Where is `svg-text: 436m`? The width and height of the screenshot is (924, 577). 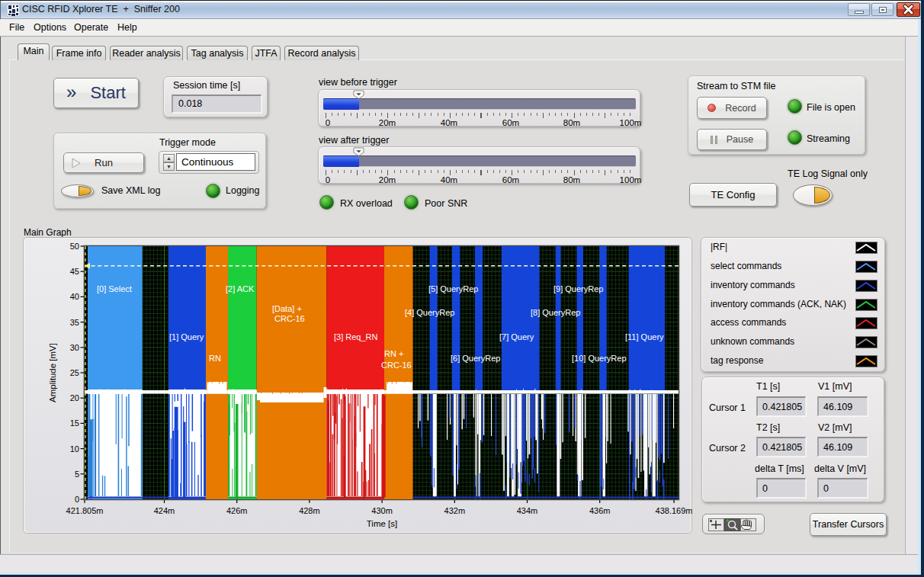
svg-text: 436m is located at coordinates (600, 511).